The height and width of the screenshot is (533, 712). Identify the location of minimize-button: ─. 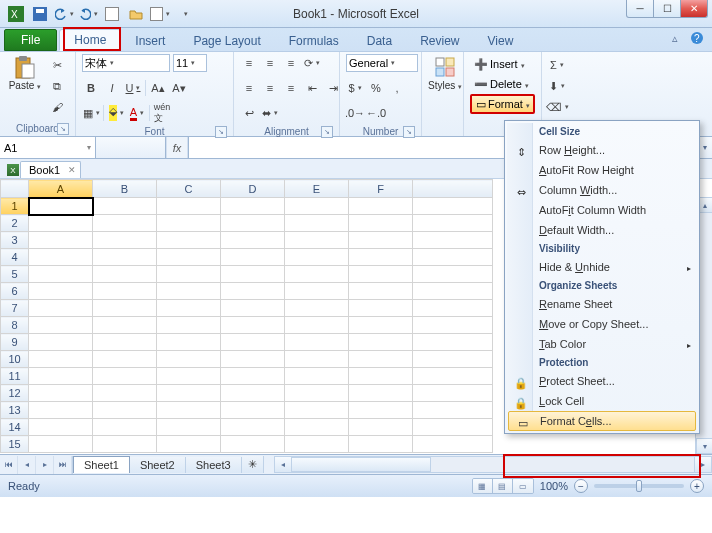
(640, 9).